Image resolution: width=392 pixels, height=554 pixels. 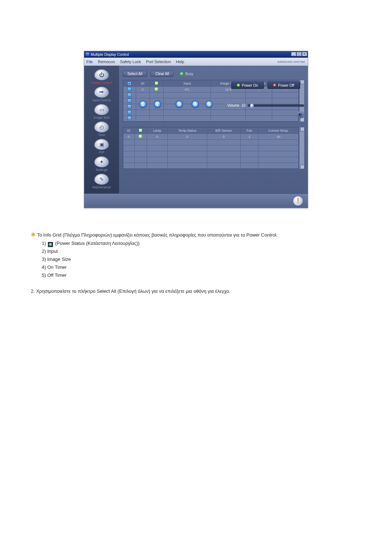 What do you see at coordinates (143, 83) in the screenshot?
I see `col-id: ID` at bounding box center [143, 83].